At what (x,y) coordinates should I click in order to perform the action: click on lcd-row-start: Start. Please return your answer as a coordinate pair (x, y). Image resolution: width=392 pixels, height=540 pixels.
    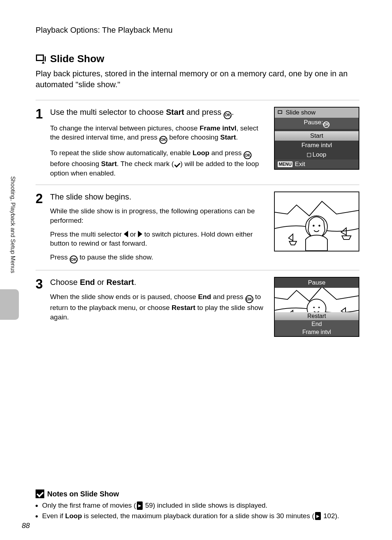
    Looking at the image, I should click on (317, 136).